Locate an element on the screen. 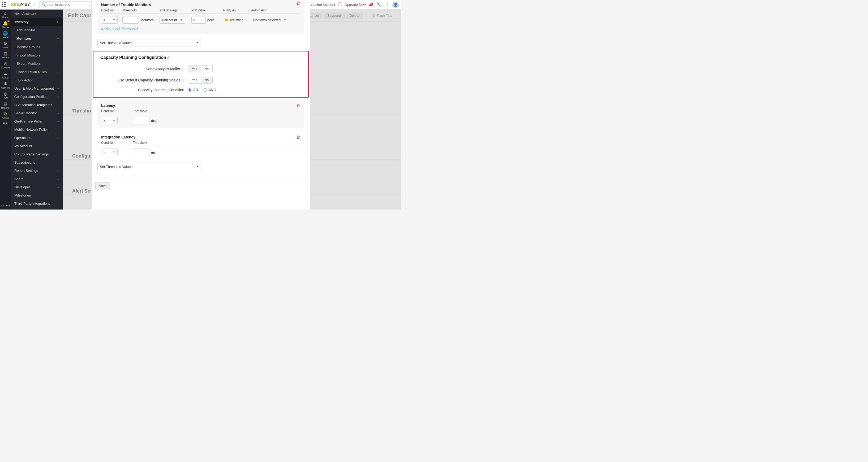  cap-cond-or: OR is located at coordinates (193, 90).